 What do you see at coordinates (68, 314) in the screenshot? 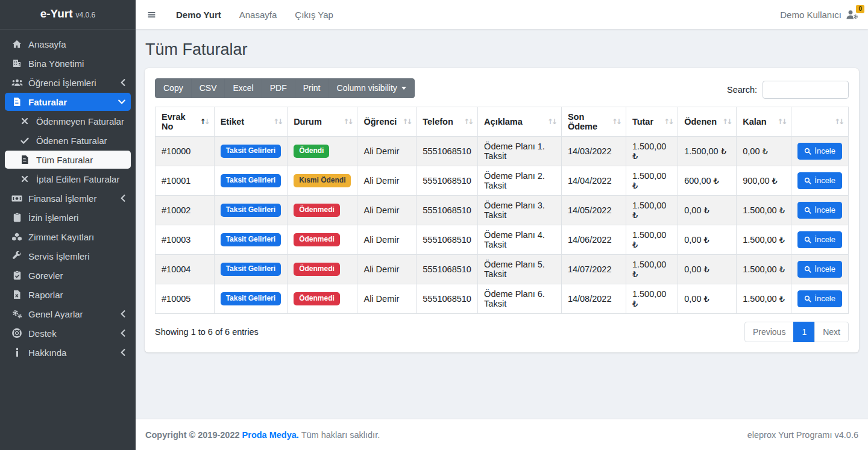
I see `sidebar-item-genel-ayarlar: Genel Ayarlar` at bounding box center [68, 314].